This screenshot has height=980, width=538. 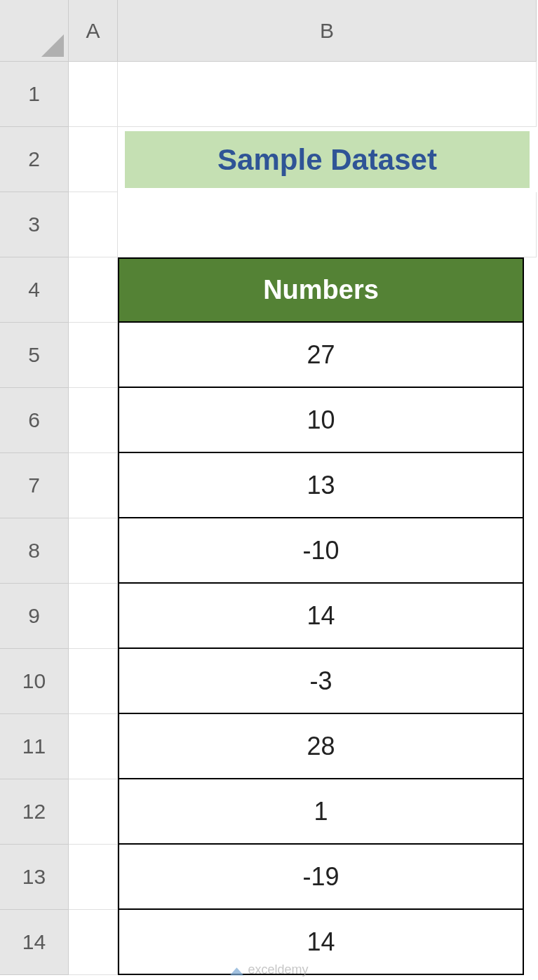 I want to click on column-header-a: A, so click(x=93, y=31).